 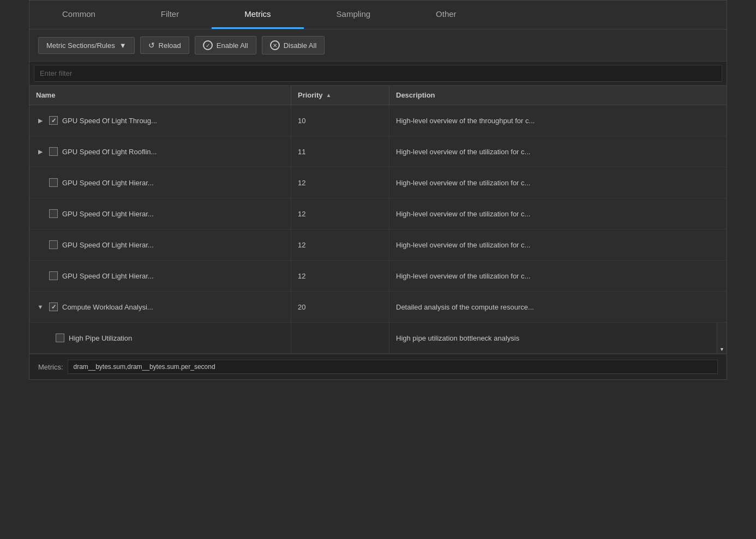 I want to click on table-row: ▶ GPU Speed Of Light Throug... 10 High-l…, so click(x=378, y=121).